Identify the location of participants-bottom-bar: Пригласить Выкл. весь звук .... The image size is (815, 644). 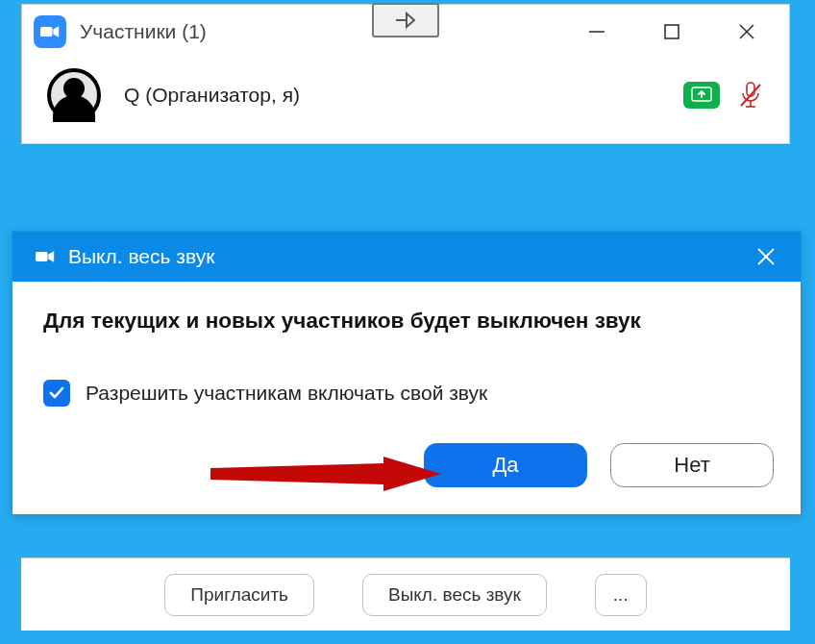
(406, 594).